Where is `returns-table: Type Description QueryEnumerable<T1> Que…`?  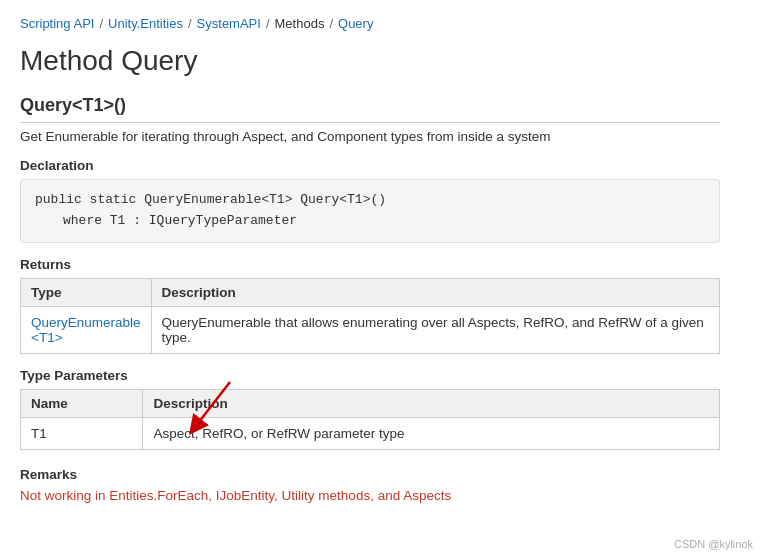
returns-table: Type Description QueryEnumerable<T1> Que… is located at coordinates (370, 316).